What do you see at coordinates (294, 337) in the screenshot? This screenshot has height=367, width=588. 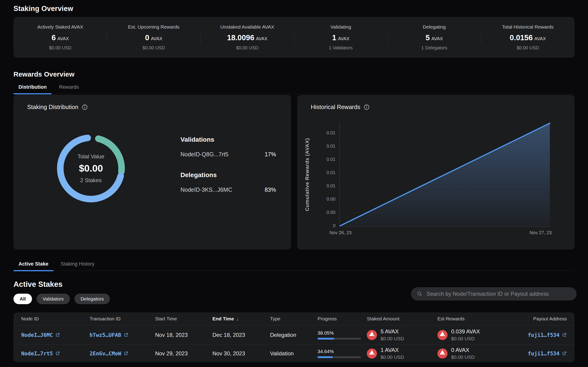 I see `active-stakes-table: Node ID Transaction ID Start Time End Ti…` at bounding box center [294, 337].